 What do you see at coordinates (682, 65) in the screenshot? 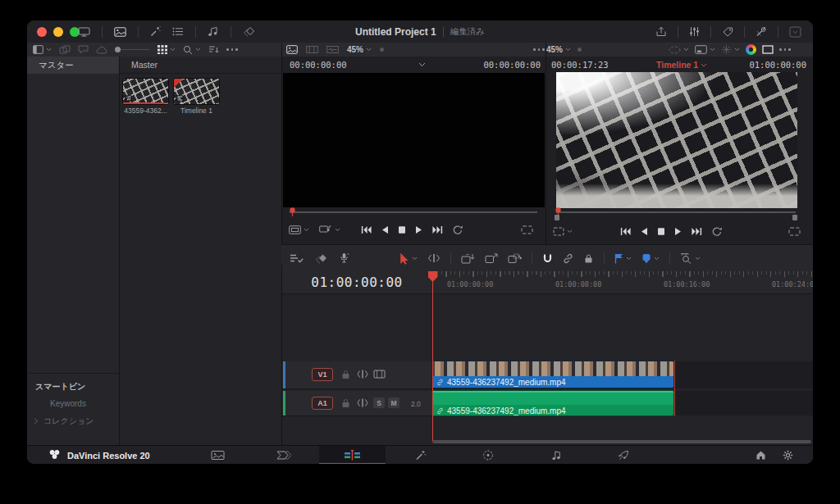
I see `timeline-name-select: Timeline 1` at bounding box center [682, 65].